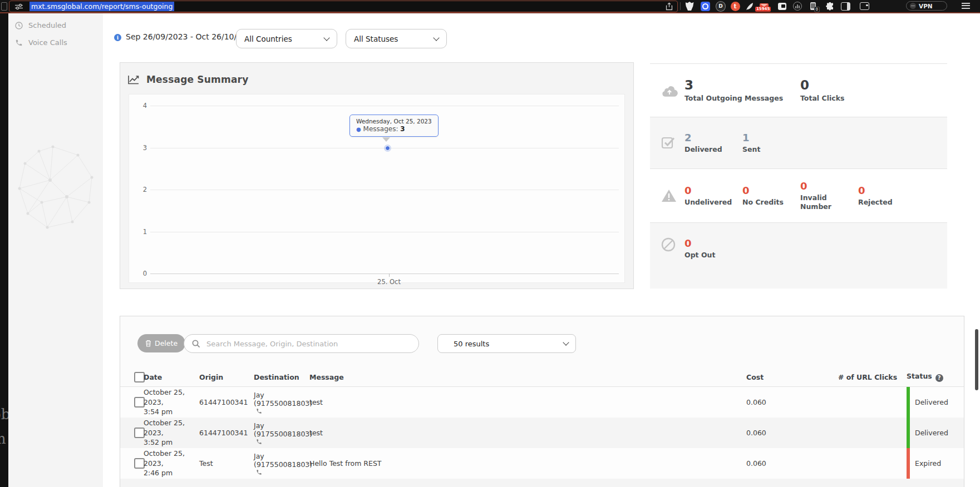 Image resolution: width=980 pixels, height=487 pixels. Describe the element at coordinates (932, 402) in the screenshot. I see `row-status: Delivered` at that location.